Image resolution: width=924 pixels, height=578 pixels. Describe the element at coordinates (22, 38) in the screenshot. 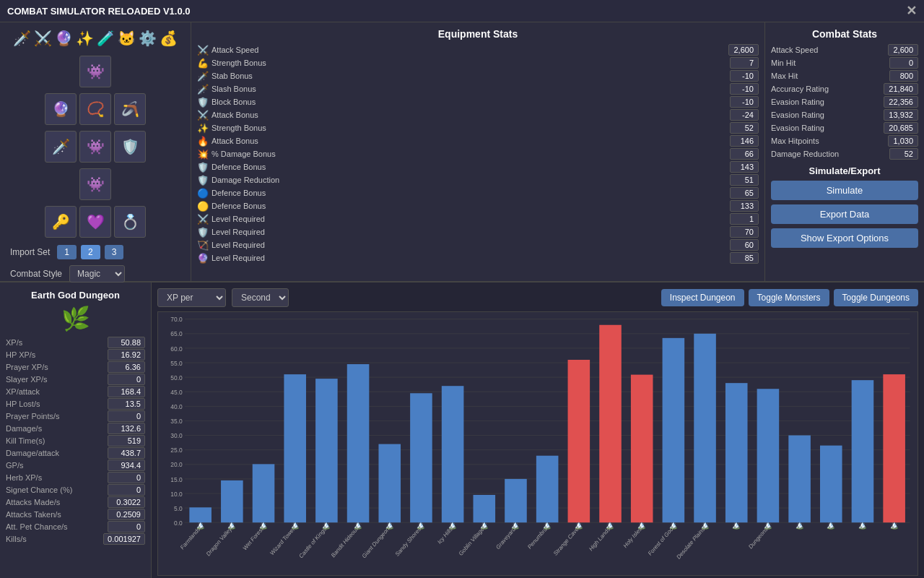

I see `helmet-icon: 🗡️` at that location.